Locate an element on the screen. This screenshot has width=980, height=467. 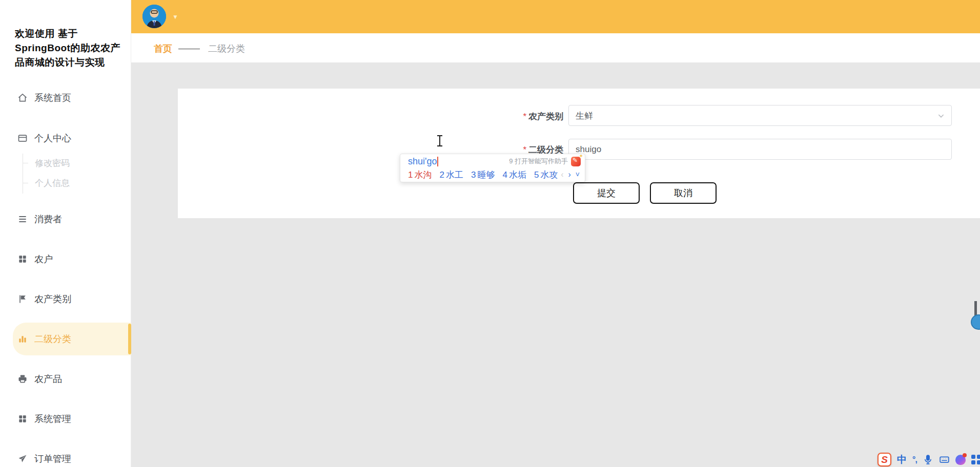
ime-composition-text: shui'go is located at coordinates (422, 162).